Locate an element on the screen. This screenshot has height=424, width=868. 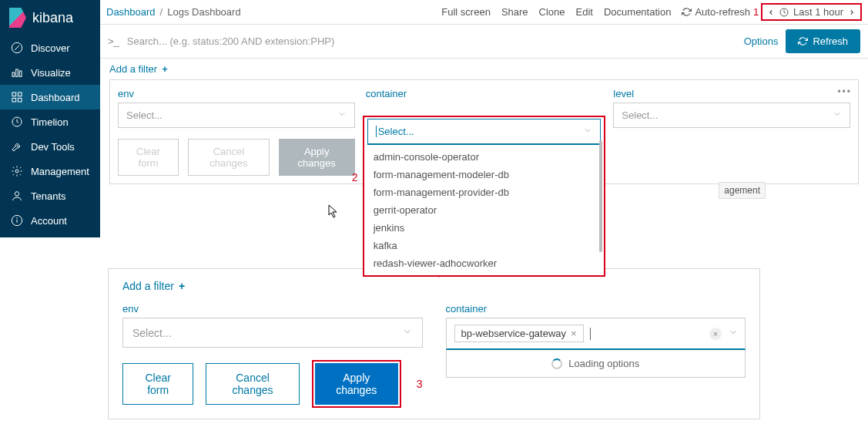
nav-label: Dashboard is located at coordinates (55, 97).